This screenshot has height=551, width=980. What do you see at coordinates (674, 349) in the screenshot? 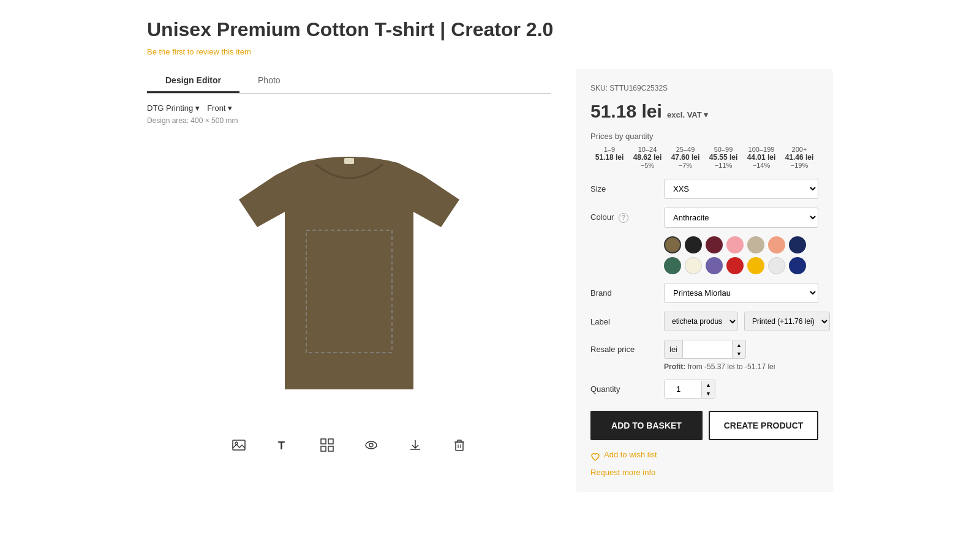
I see `currency-label: lei` at bounding box center [674, 349].